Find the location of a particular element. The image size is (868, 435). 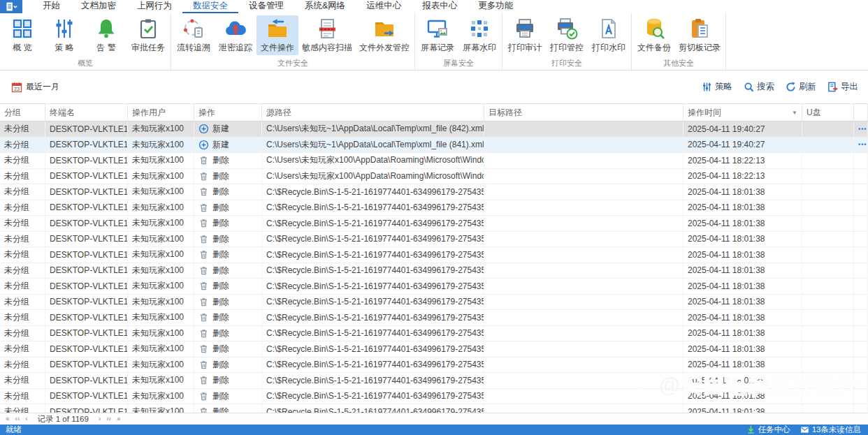

column-header-0: 分组 is located at coordinates (22, 112).